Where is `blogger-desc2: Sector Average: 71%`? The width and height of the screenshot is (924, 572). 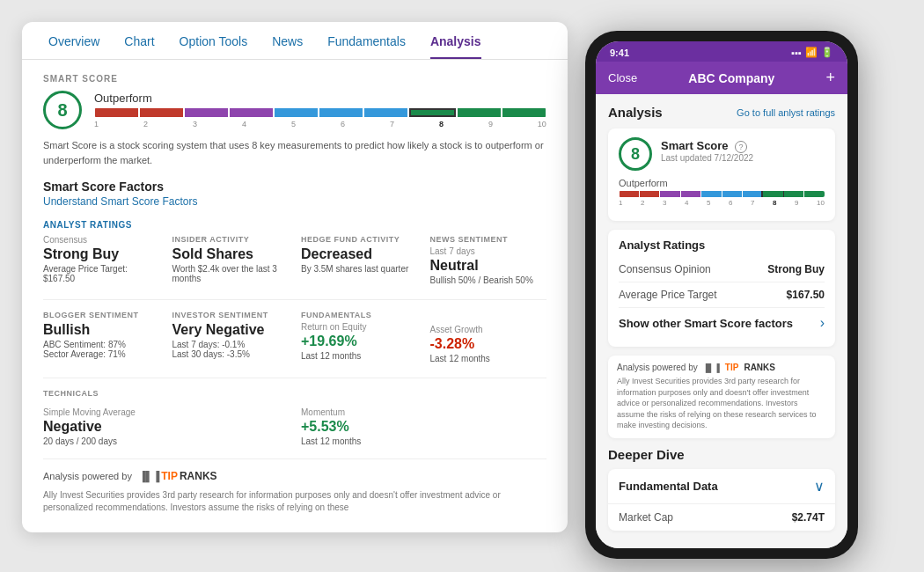 blogger-desc2: Sector Average: 71% is located at coordinates (102, 354).